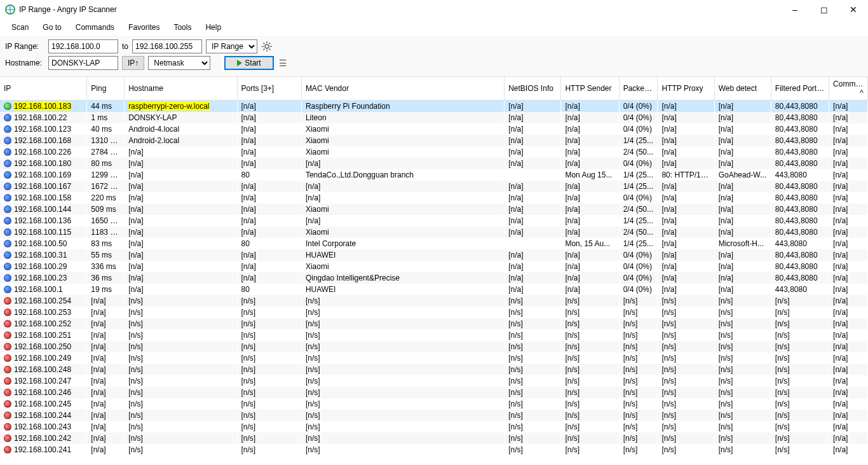 The width and height of the screenshot is (868, 465). Describe the element at coordinates (638, 198) in the screenshot. I see `cell-packet: 0/4 (0%)` at that location.